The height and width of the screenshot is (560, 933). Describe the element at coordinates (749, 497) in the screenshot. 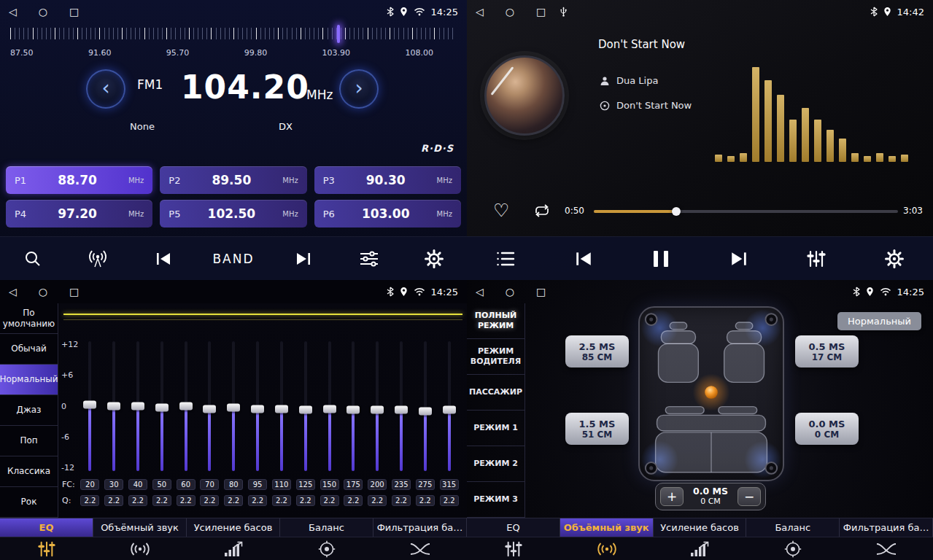

I see `delay-decrease-button: −` at that location.